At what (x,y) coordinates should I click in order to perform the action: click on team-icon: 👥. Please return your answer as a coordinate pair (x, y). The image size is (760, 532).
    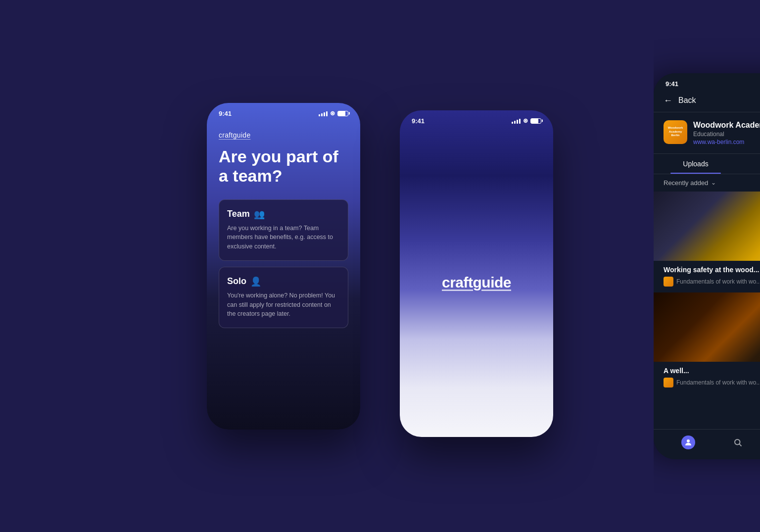
    Looking at the image, I should click on (259, 214).